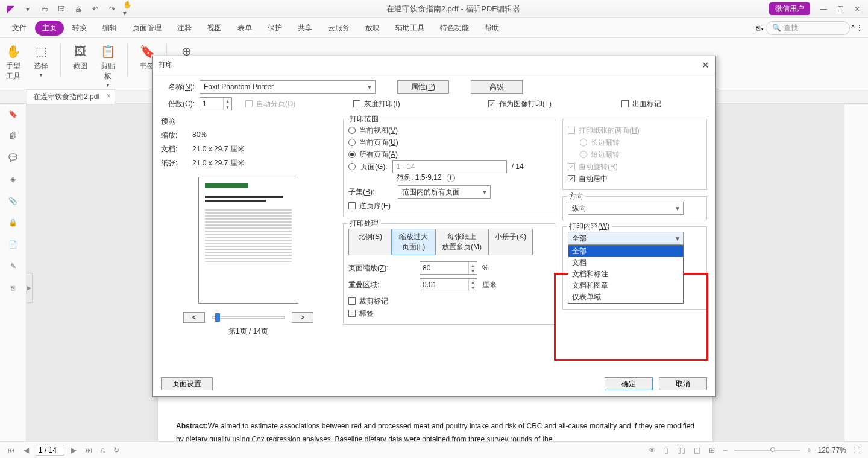 The image size is (868, 458). What do you see at coordinates (112, 9) in the screenshot?
I see `qat-redo-icon: ↷` at bounding box center [112, 9].